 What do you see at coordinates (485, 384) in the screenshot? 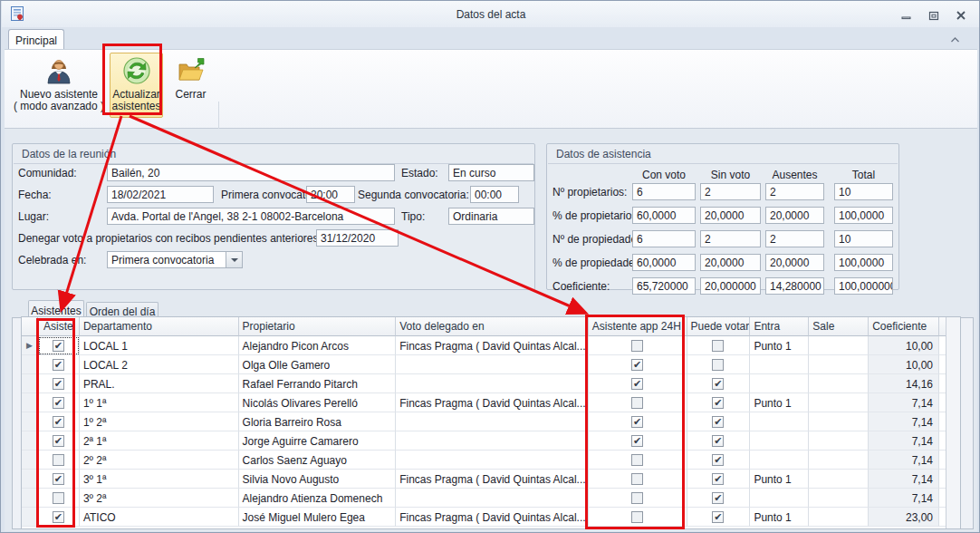
I see `grid-row: ✔PRAL.Rafael Ferrando Pitarch✔✔14,16` at bounding box center [485, 384].